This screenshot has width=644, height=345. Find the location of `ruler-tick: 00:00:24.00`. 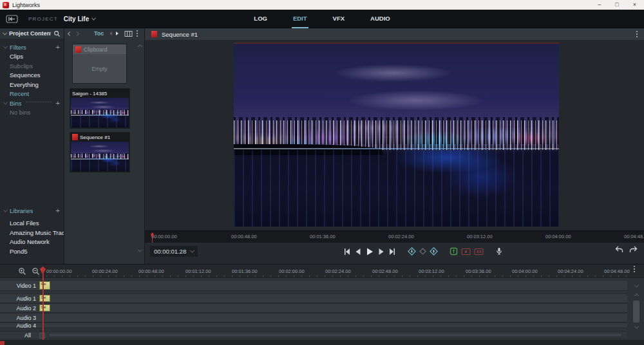

ruler-tick: 00:00:24.00 is located at coordinates (105, 272).